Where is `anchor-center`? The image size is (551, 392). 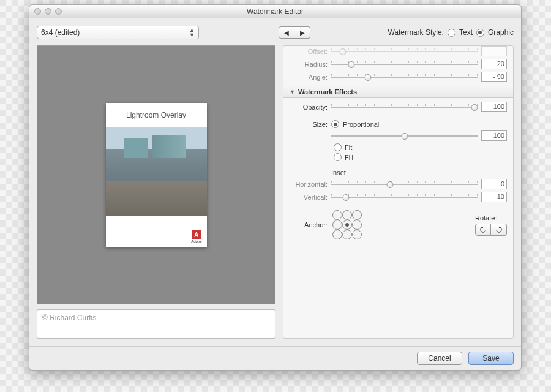
anchor-center is located at coordinates (347, 225).